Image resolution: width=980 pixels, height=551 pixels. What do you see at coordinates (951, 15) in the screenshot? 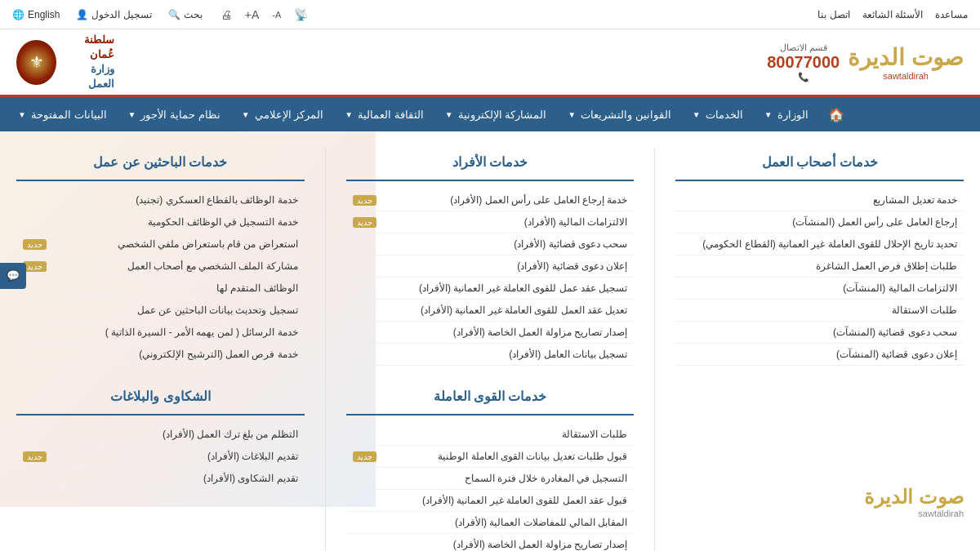
I see `help-link: مساعدة` at bounding box center [951, 15].